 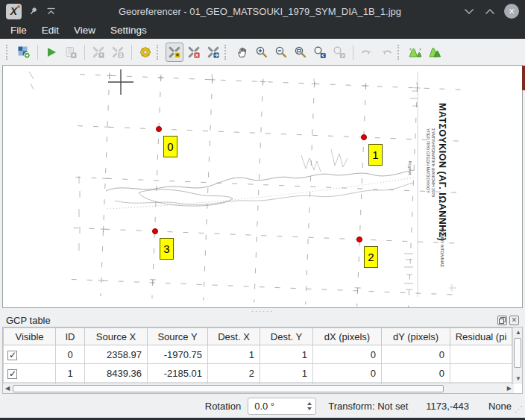 What do you see at coordinates (282, 406) in the screenshot?
I see `rotation-spinbox: 0.0 °` at bounding box center [282, 406].